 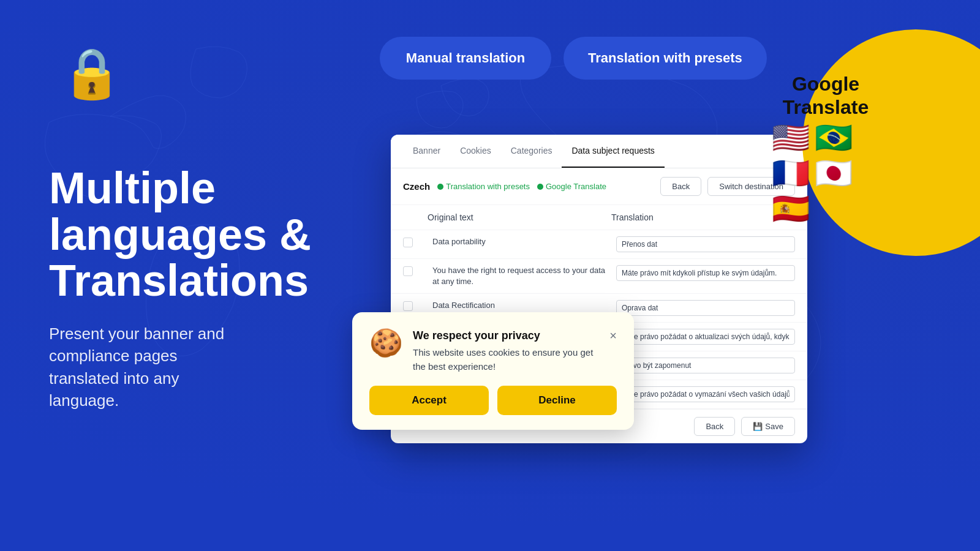 What do you see at coordinates (417, 186) in the screenshot?
I see `language-label: Czech` at bounding box center [417, 186].